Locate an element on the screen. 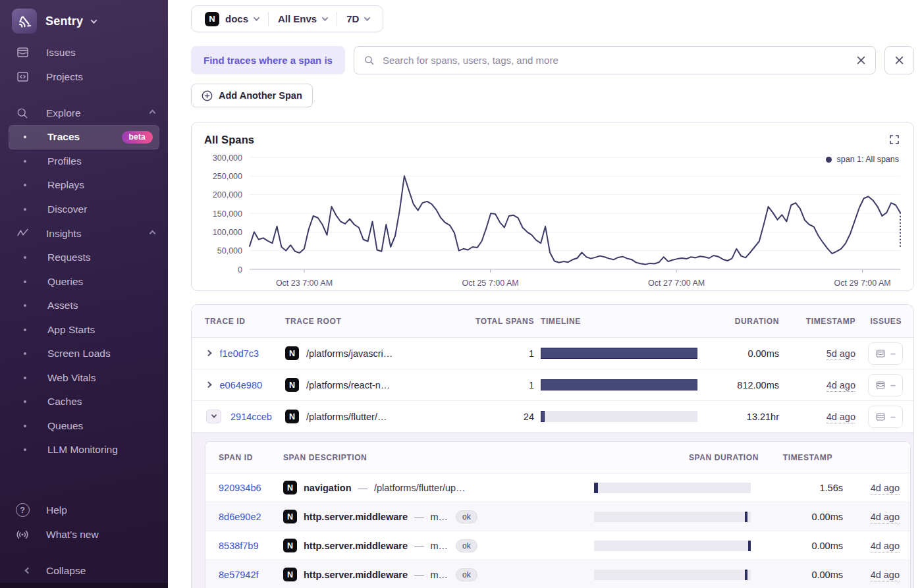 This screenshot has height=588, width=922. collapse-chevron-button is located at coordinates (213, 416).